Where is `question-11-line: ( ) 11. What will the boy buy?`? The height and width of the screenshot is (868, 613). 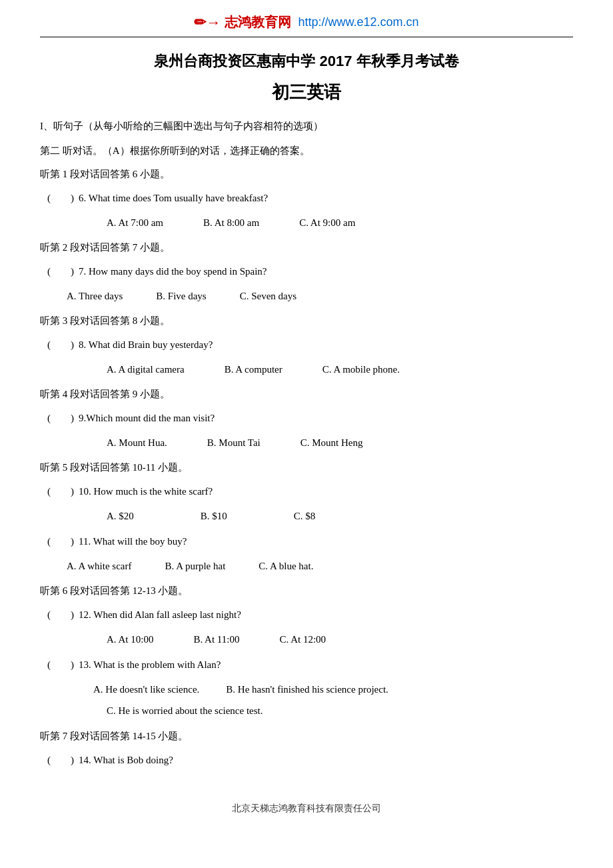
question-11-line: ( ) 11. What will the boy buy? is located at coordinates (306, 541).